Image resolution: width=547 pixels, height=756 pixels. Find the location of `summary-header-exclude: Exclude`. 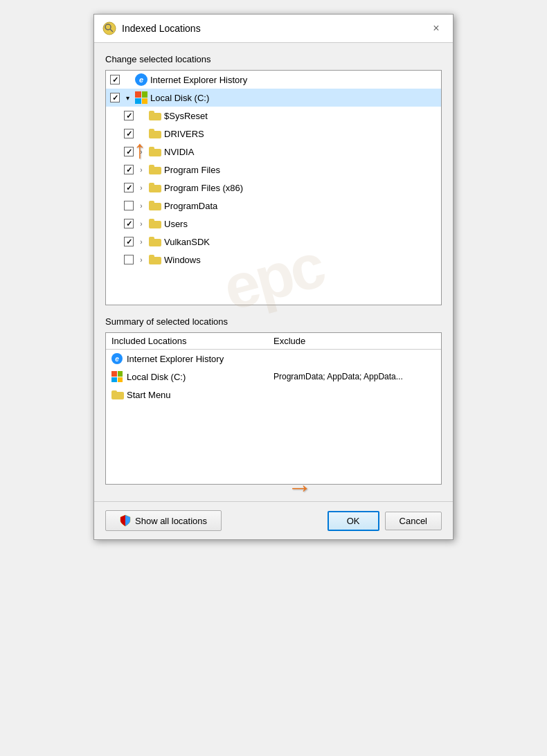

summary-header-exclude: Exclude is located at coordinates (355, 341).